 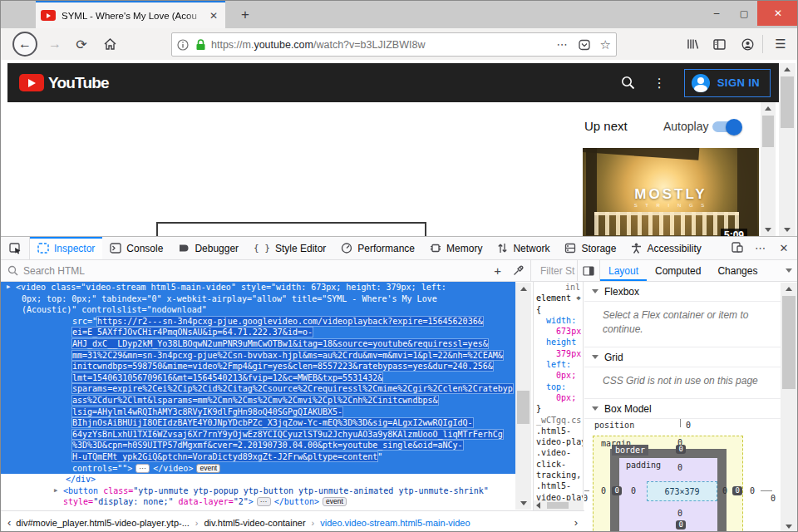 What do you see at coordinates (789, 271) in the screenshot?
I see `sidebar-tabs-dropdown-icon` at bounding box center [789, 271].